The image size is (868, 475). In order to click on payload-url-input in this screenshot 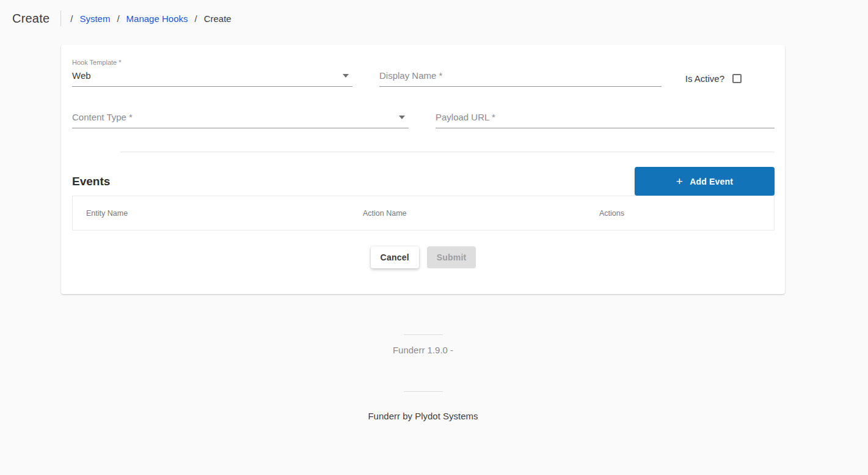, I will do `click(605, 120)`.